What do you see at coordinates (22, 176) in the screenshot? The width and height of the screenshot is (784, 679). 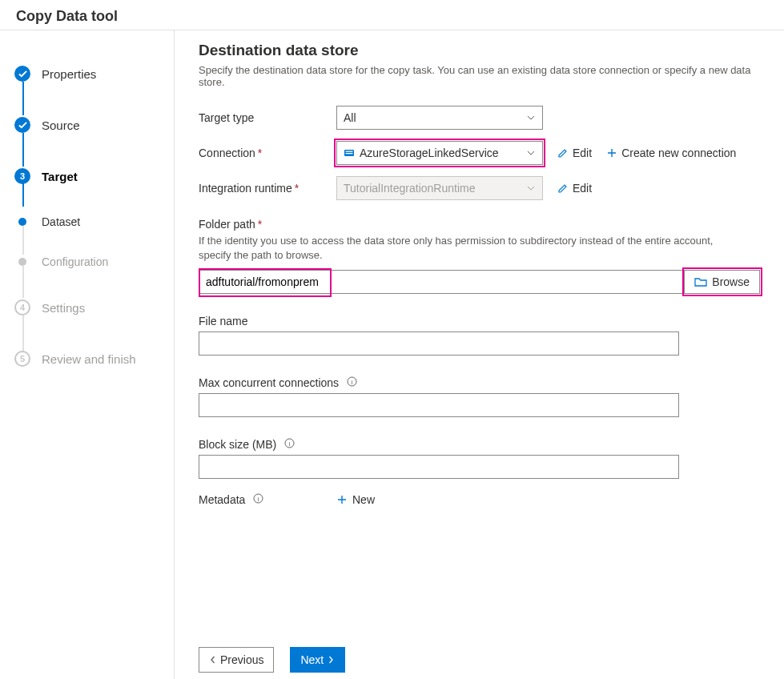 I see `step-number-icon: 3` at bounding box center [22, 176].